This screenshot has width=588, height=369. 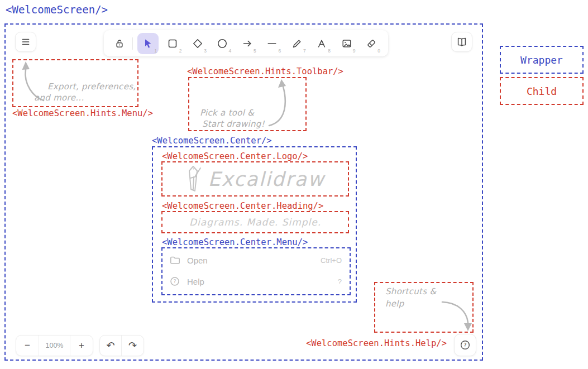 I want to click on center-heading-label: <WelcomeScreen.Center.Heading/>, so click(x=242, y=206).